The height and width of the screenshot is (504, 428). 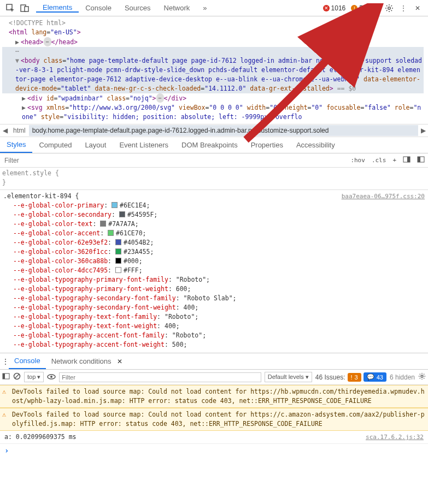 What do you see at coordinates (351, 377) in the screenshot?
I see `issues-summary: 46 Issues: ! 3 💬 43` at bounding box center [351, 377].